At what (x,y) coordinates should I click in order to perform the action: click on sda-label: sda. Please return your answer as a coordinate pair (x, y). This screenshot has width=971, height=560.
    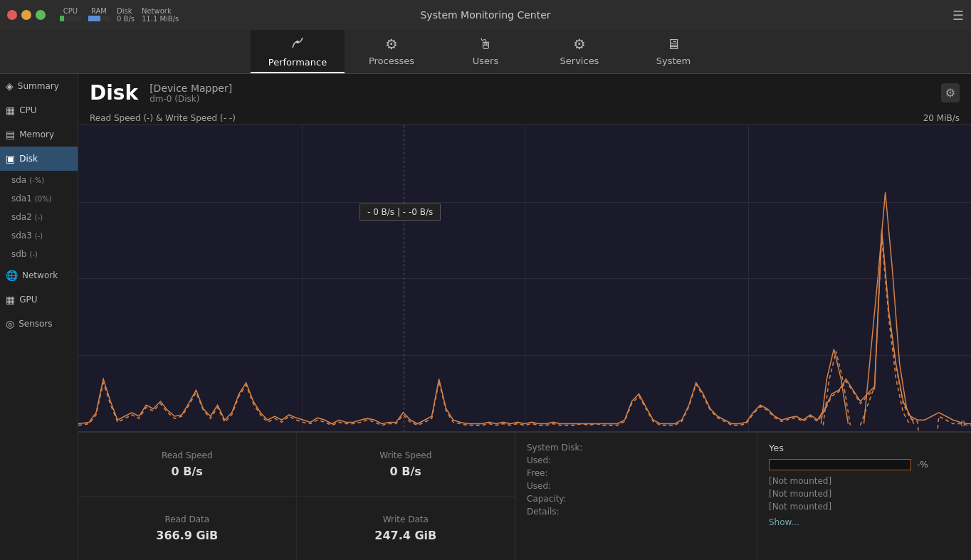
    Looking at the image, I should click on (19, 180).